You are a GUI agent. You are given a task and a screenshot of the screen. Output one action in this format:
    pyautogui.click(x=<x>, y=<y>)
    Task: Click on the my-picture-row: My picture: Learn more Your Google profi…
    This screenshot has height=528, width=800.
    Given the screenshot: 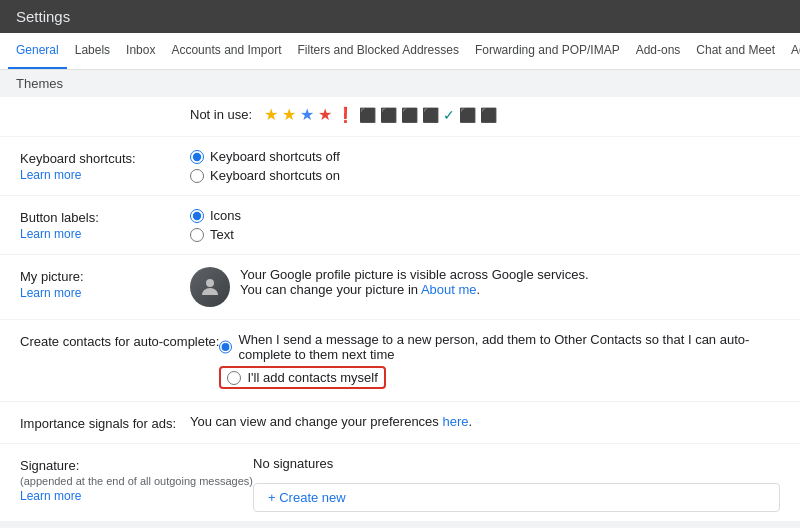 What is the action you would take?
    pyautogui.click(x=400, y=288)
    